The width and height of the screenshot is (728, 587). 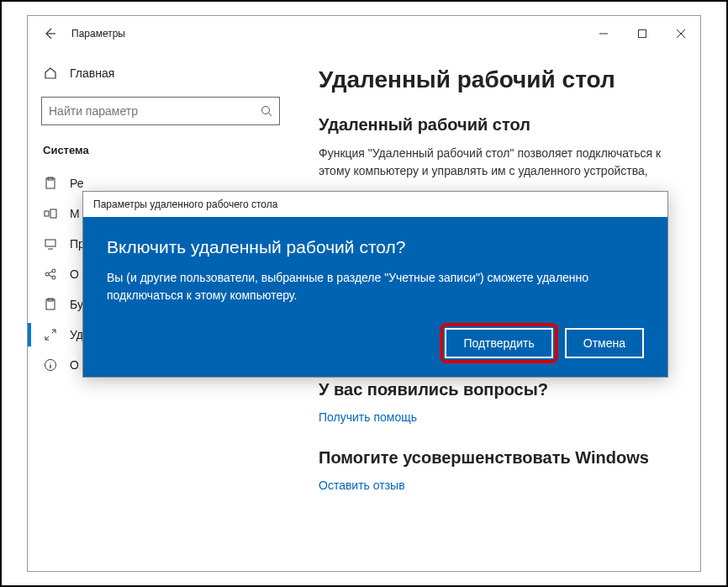 I want to click on section-label: Система, so click(x=161, y=150).